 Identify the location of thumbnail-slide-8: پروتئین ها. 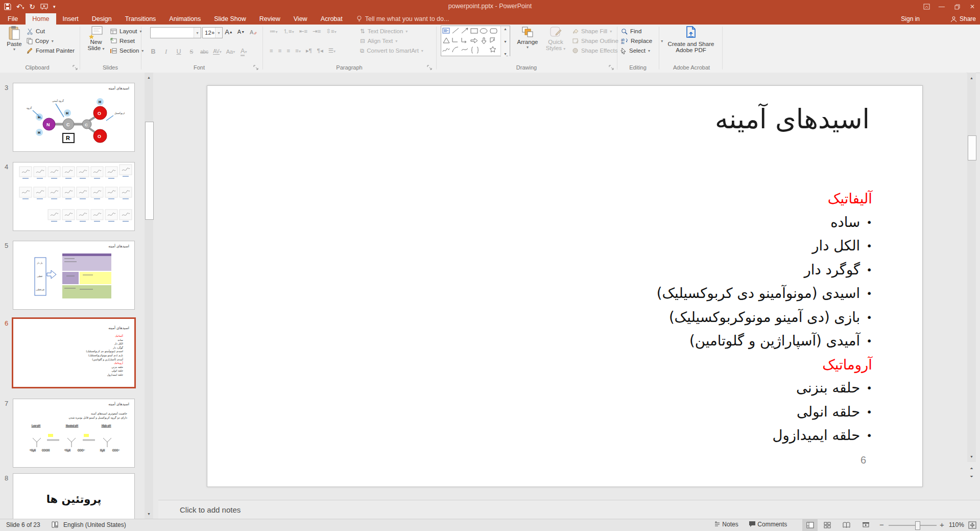
(74, 496).